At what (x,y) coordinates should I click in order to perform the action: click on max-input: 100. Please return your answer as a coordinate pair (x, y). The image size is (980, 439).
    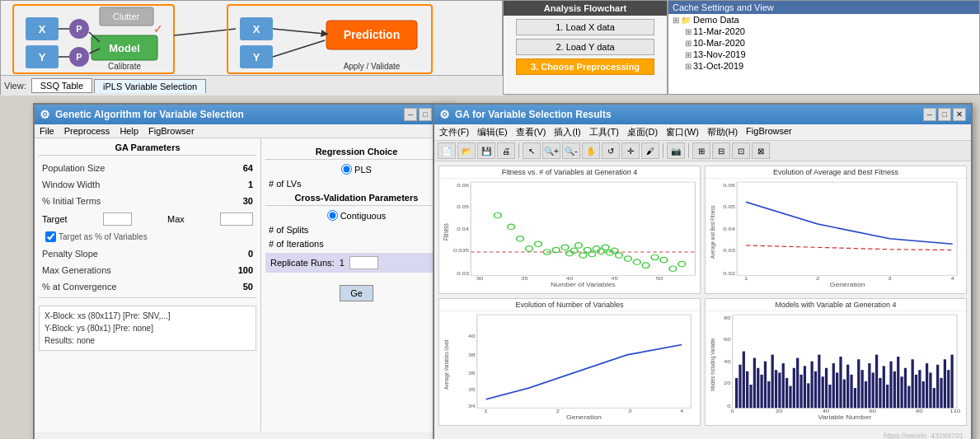
    Looking at the image, I should click on (237, 219).